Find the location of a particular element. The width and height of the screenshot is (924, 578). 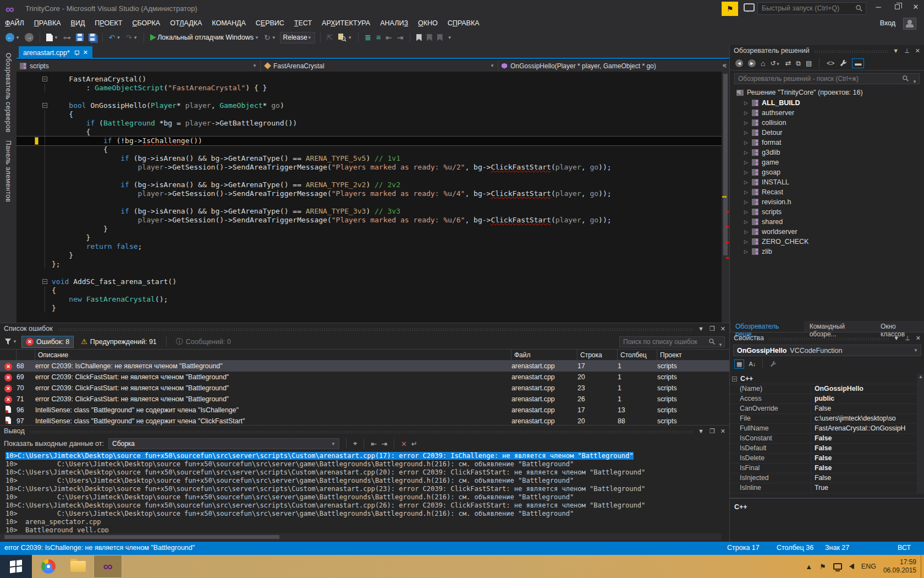

menu-item-анализ: АНАЛИЗ is located at coordinates (394, 23).